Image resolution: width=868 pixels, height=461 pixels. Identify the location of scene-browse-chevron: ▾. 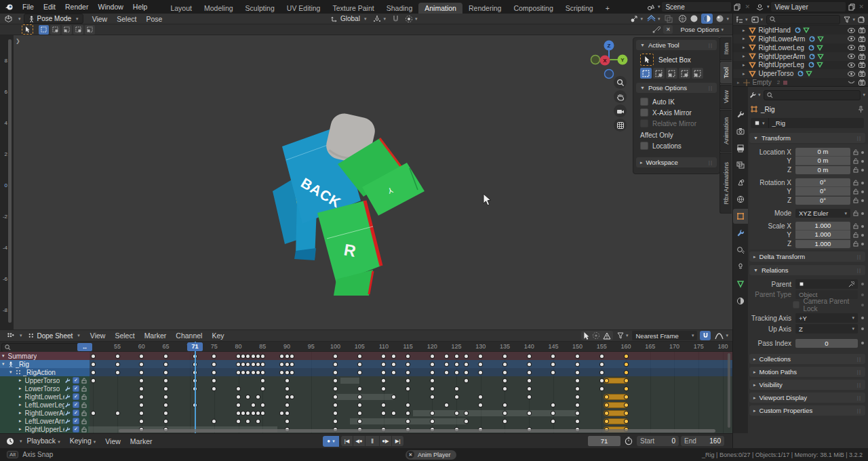
(659, 7).